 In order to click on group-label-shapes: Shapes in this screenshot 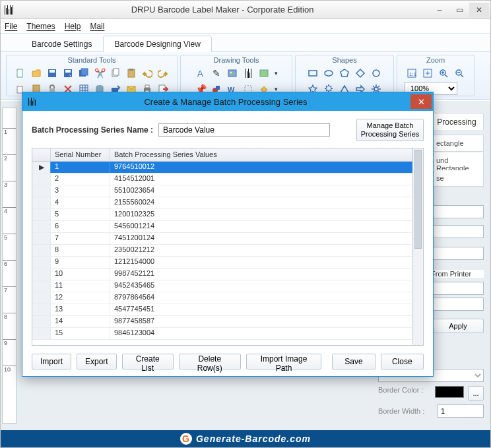, I will do `click(344, 60)`.